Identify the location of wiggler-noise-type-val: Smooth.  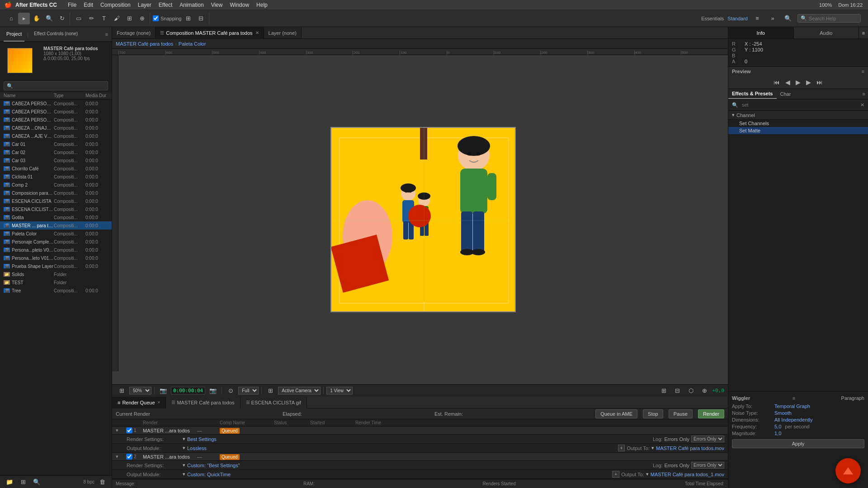
(783, 413).